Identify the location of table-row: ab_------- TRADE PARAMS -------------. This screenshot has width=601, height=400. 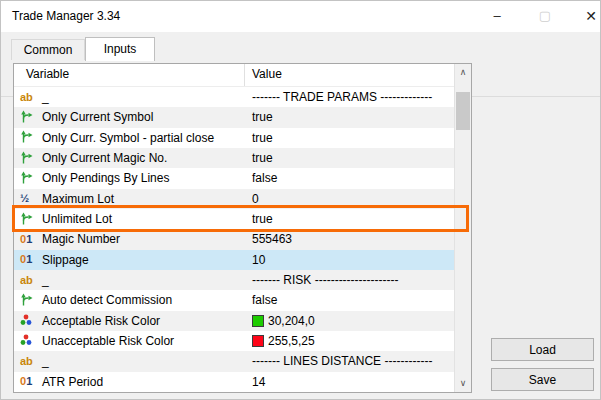
(234, 97).